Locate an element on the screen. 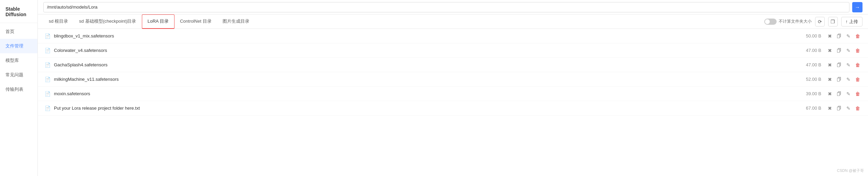 This screenshot has height=176, width=868. watermark: CSDN @被子哥 is located at coordinates (850, 170).